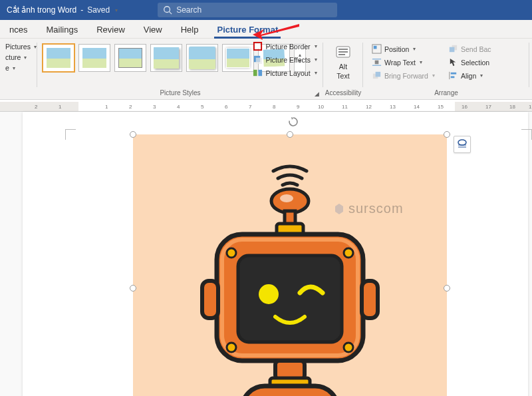  What do you see at coordinates (190, 29) in the screenshot?
I see `tab-help: Help` at bounding box center [190, 29].